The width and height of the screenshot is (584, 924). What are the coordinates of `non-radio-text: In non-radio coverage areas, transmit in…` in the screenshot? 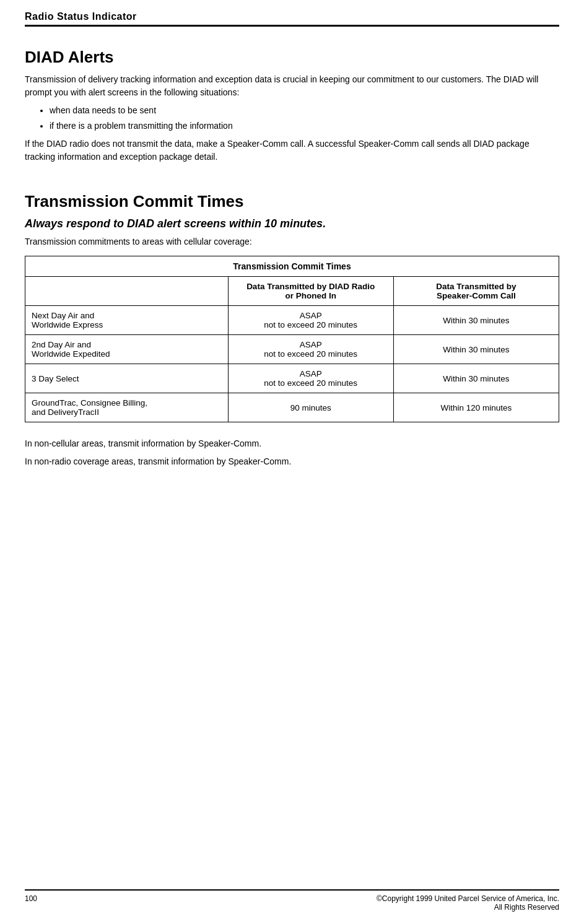 It's located at (292, 462).